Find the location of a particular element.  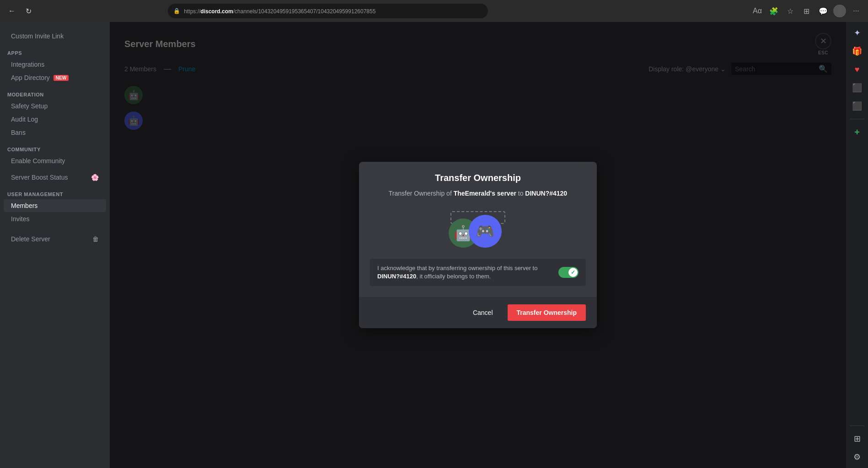

modal-body: Transfer Ownership Transfer Ownership of… is located at coordinates (478, 229).